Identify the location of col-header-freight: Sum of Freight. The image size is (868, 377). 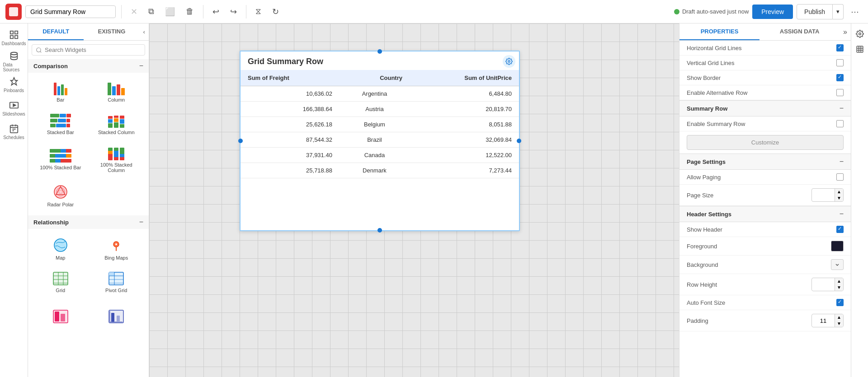
(290, 78).